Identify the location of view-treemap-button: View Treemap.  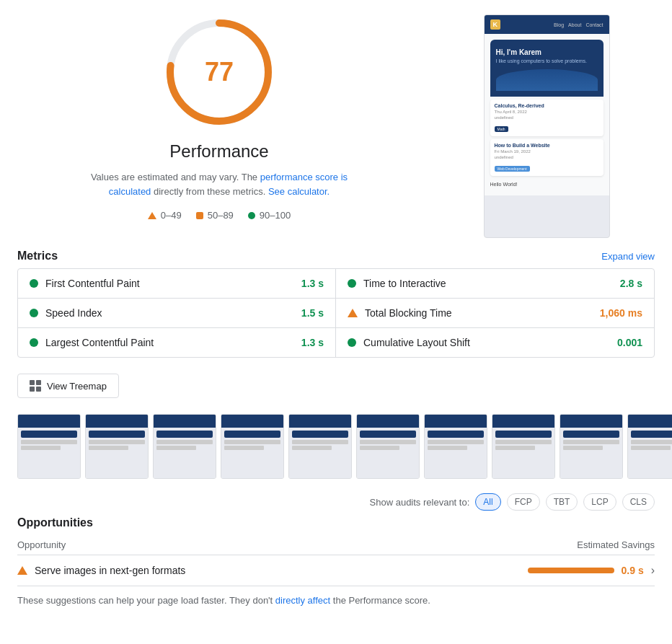
(68, 386).